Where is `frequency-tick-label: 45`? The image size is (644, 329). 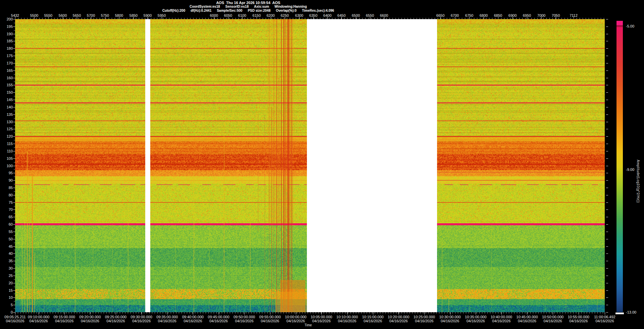 frequency-tick-label: 45 is located at coordinates (7, 246).